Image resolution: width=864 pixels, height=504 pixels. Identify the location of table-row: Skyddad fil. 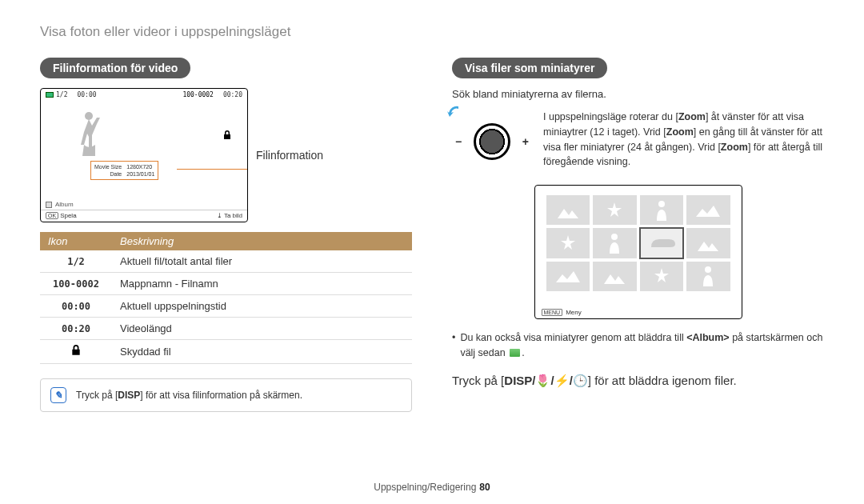
(226, 352).